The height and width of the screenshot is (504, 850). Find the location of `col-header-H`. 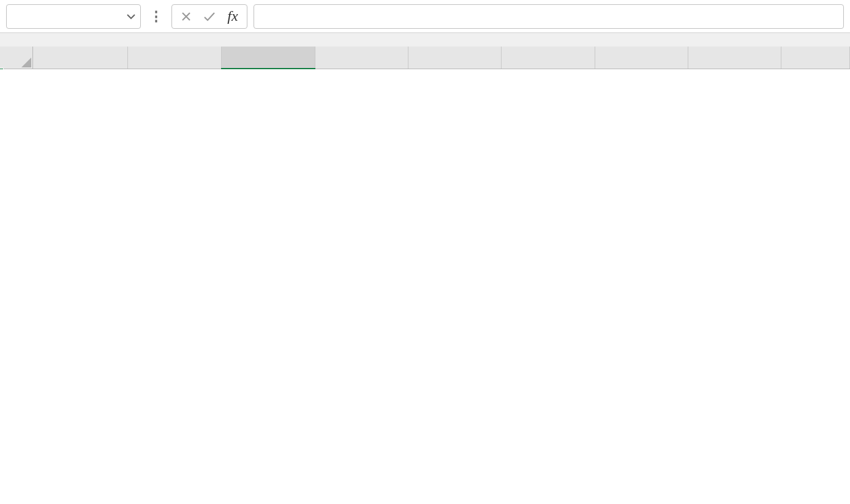

col-header-H is located at coordinates (735, 58).